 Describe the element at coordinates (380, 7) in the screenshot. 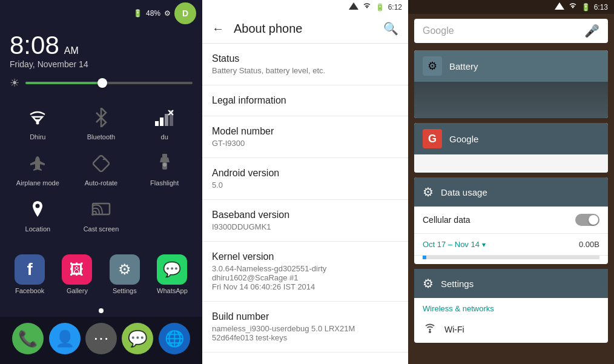

I see `about-battery-icon: 🔋` at that location.